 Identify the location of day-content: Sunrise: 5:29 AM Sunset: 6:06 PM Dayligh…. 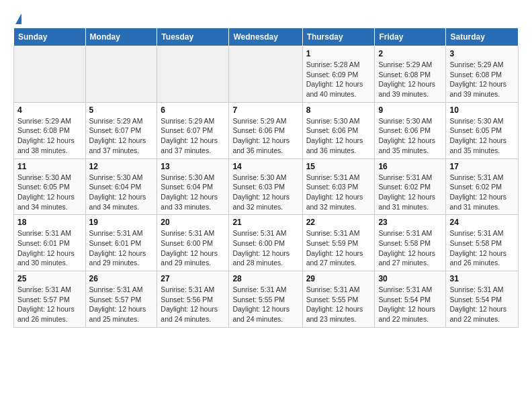
(265, 136).